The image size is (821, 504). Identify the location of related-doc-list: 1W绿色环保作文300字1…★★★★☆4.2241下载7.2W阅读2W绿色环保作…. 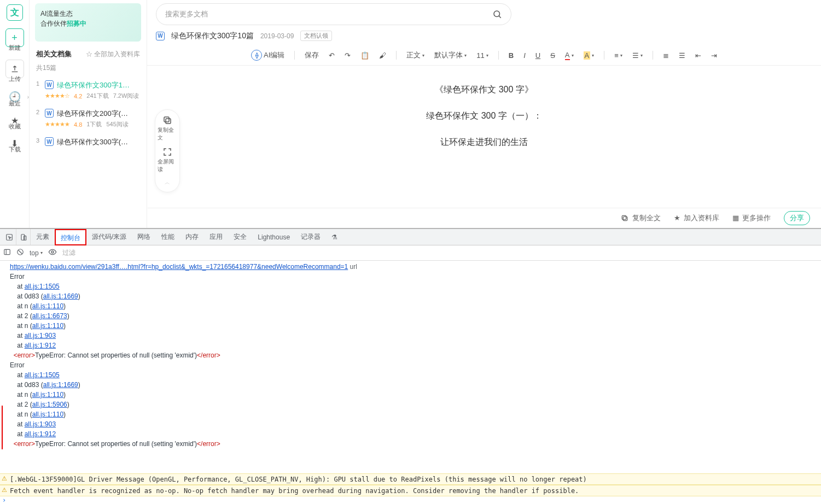
(88, 114).